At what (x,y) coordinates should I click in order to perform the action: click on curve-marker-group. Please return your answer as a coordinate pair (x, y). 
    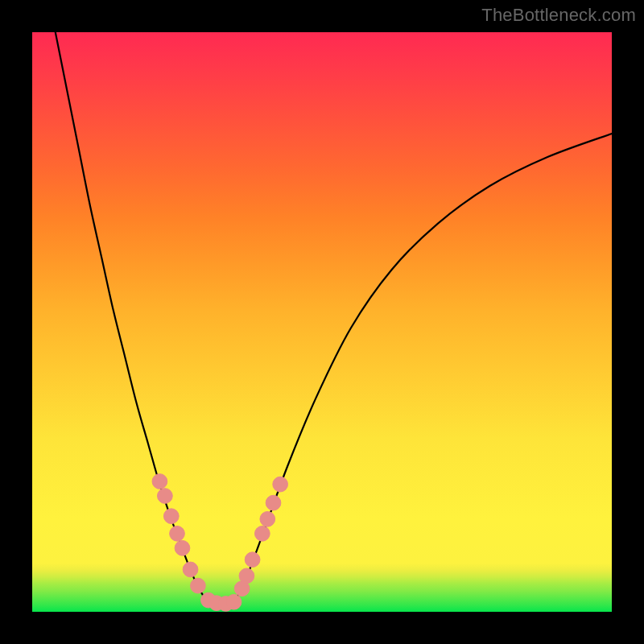
    Looking at the image, I should click on (220, 543).